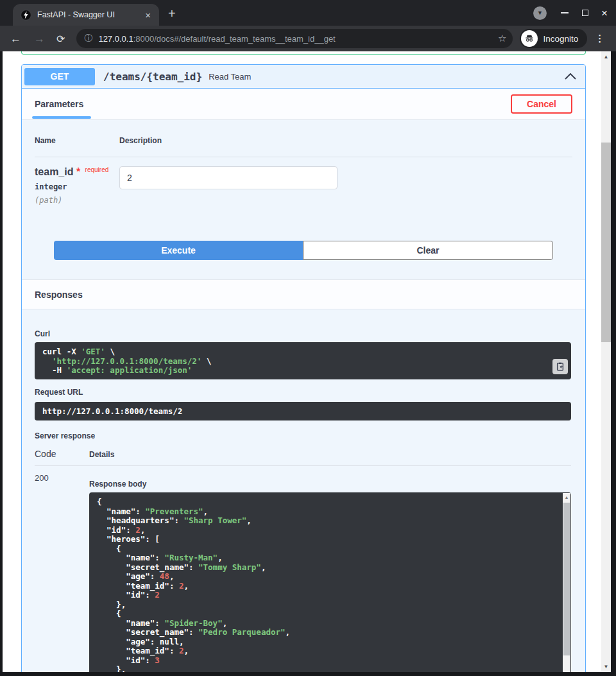 This screenshot has width=616, height=676. What do you see at coordinates (599, 39) in the screenshot?
I see `menu-kebab-icon: ⋮` at bounding box center [599, 39].